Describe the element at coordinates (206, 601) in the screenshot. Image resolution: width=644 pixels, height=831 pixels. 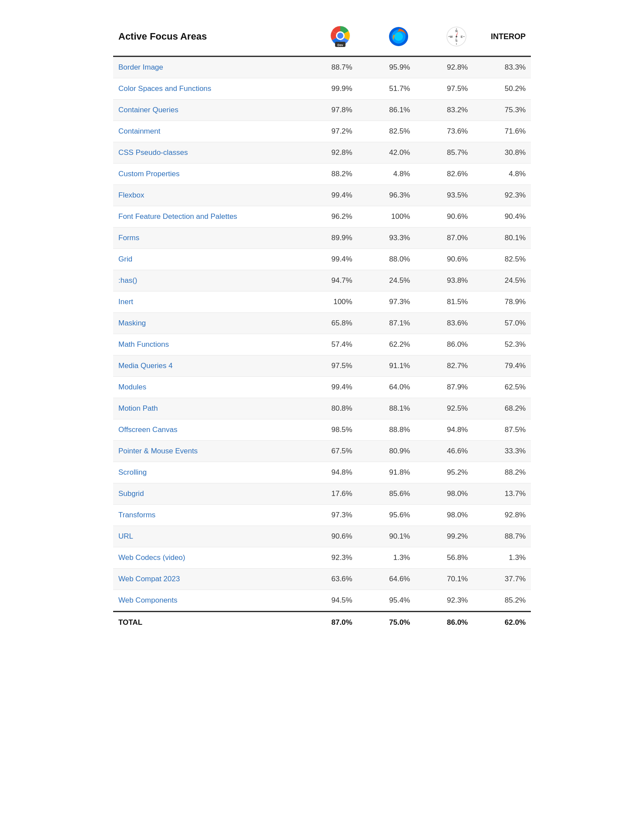
I see `focus-area-name: Web Components` at that location.